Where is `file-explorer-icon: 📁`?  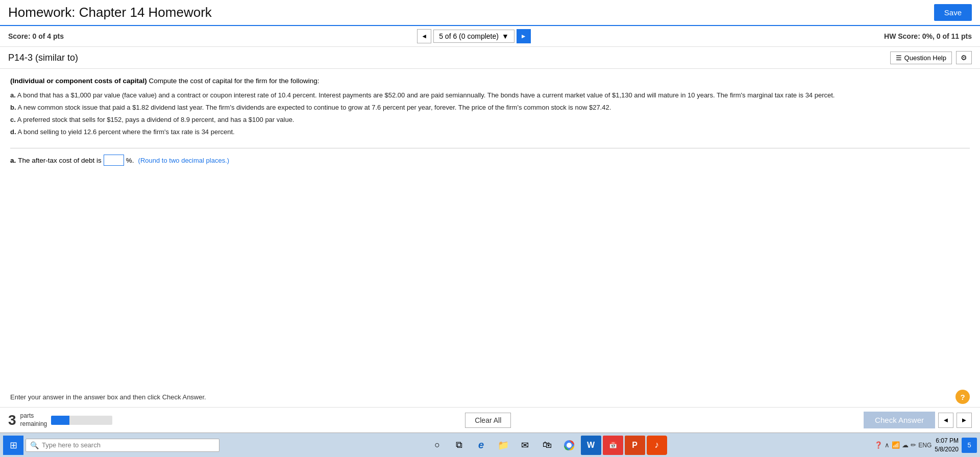
file-explorer-icon: 📁 is located at coordinates (503, 445).